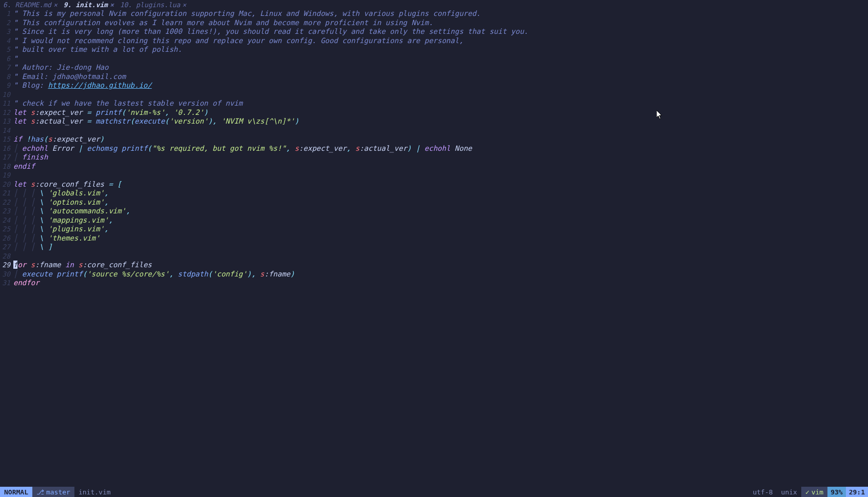  I want to click on branch-name: master, so click(59, 492).